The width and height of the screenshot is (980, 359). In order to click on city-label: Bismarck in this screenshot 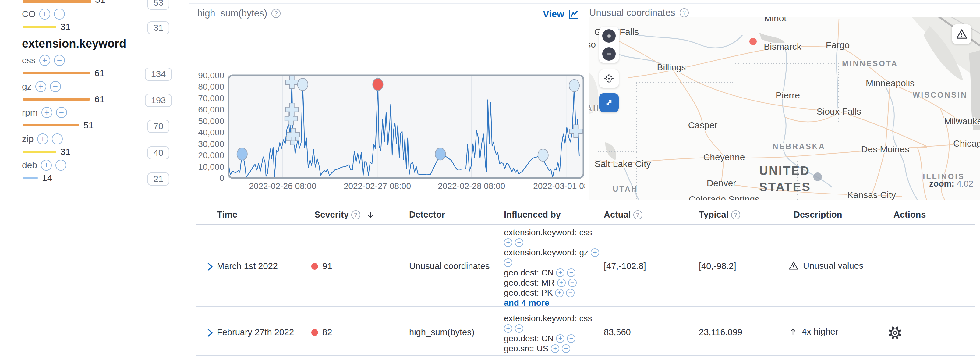, I will do `click(782, 46)`.